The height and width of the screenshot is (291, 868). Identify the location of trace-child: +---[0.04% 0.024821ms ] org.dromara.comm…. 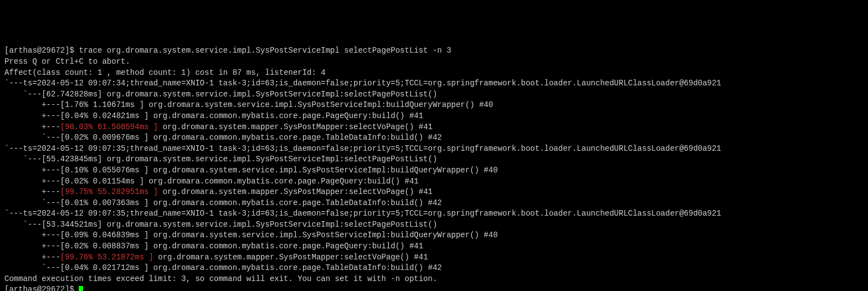
(434, 116).